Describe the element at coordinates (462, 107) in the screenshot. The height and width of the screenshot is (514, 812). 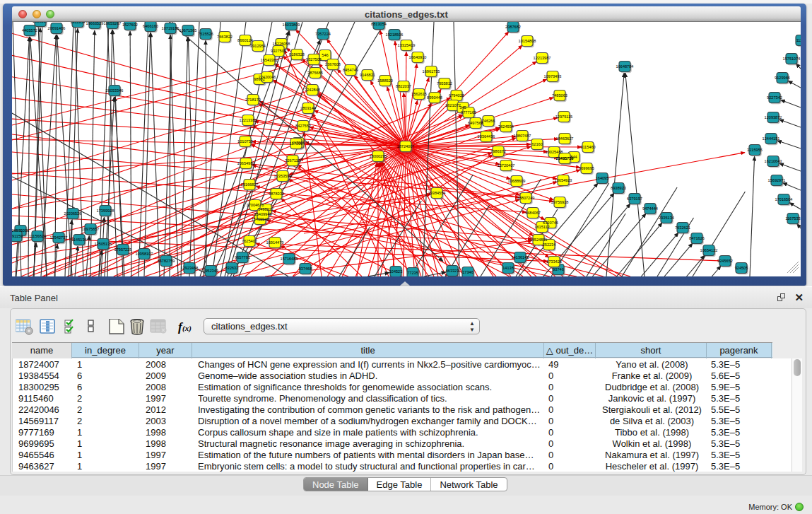
I see `svg-text: 345` at that location.